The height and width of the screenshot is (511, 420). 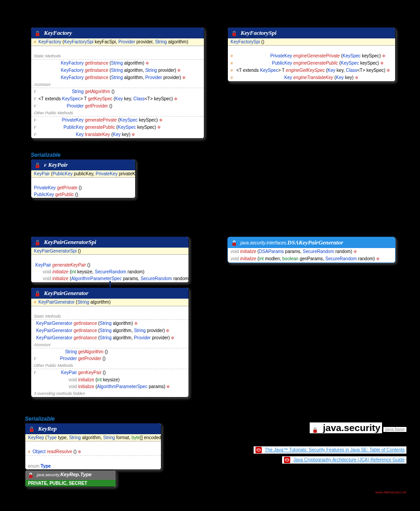 What do you see at coordinates (311, 42) in the screenshot?
I see `constructor: KeyFactorySpi ()` at bounding box center [311, 42].